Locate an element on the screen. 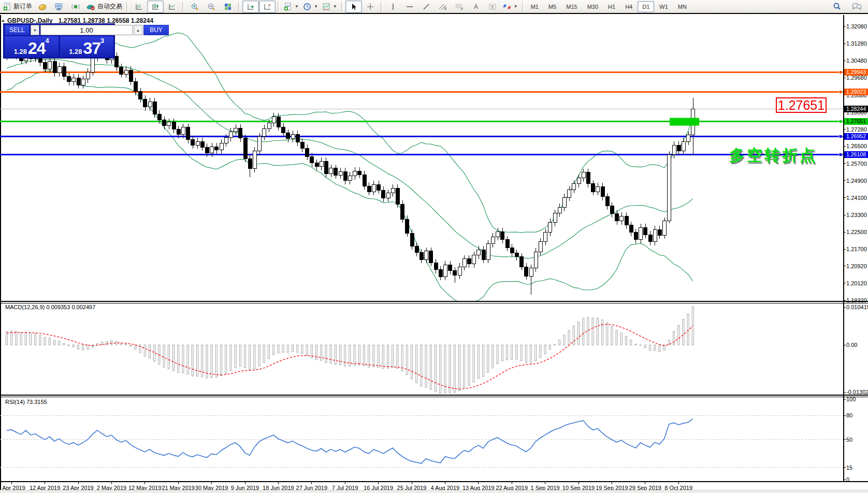  date-axis-border is located at coordinates (434, 482).